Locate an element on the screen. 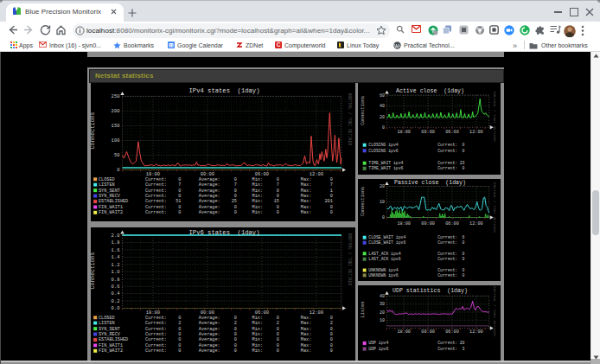  svg-text: 0.0 is located at coordinates (115, 308).